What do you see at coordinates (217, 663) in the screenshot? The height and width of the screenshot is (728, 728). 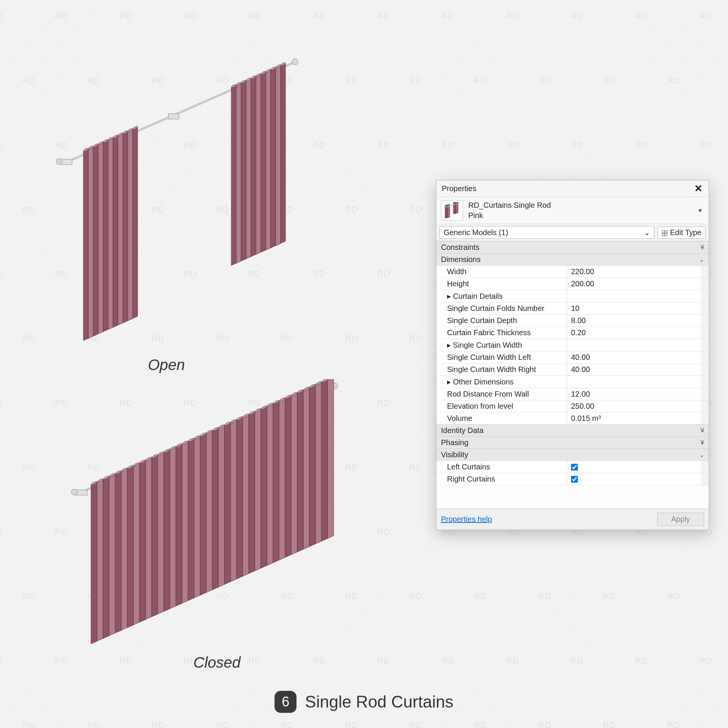 I see `closed-label: Closed` at bounding box center [217, 663].